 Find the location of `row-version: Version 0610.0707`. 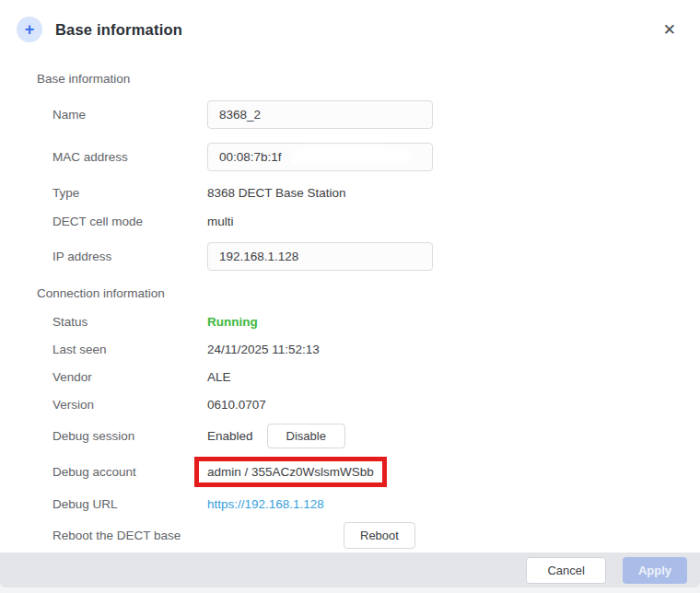

row-version: Version 0610.0707 is located at coordinates (350, 404).